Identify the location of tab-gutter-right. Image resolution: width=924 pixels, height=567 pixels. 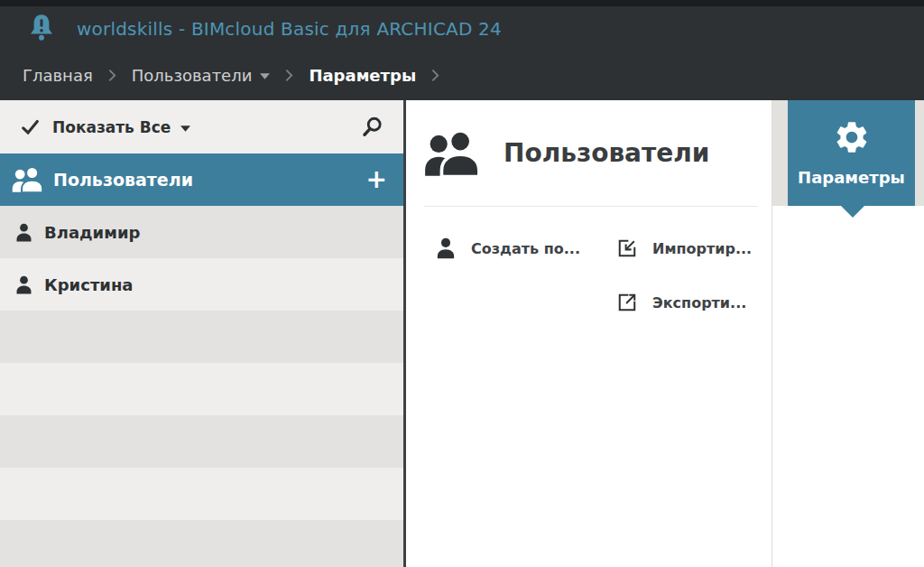
(919, 153).